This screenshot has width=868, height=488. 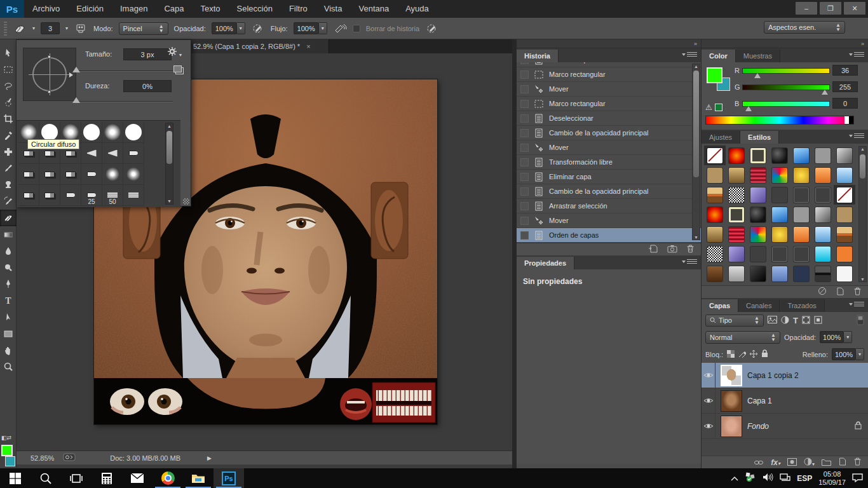 I want to click on styles-panel-menu-icon, so click(x=859, y=136).